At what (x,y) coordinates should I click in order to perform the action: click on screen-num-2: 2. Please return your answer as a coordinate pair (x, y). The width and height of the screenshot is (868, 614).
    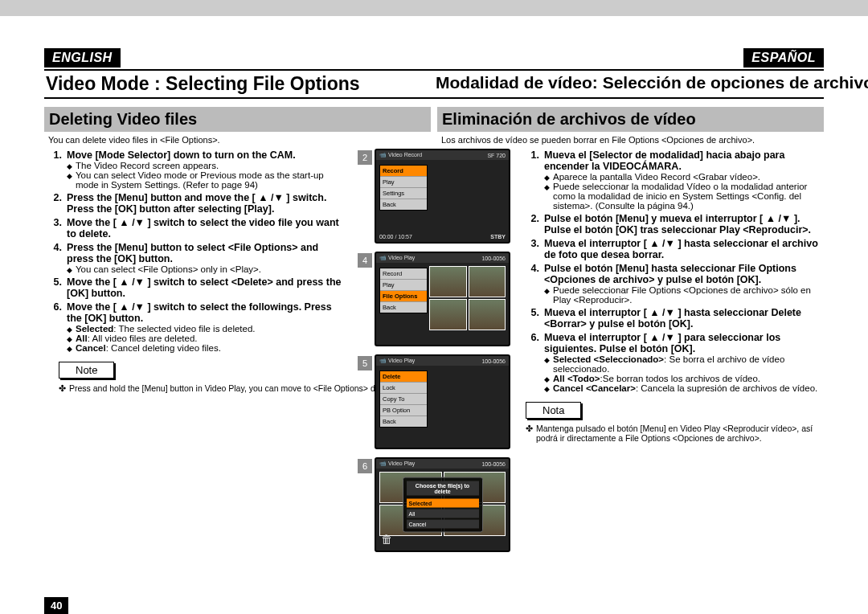
    Looking at the image, I should click on (365, 158).